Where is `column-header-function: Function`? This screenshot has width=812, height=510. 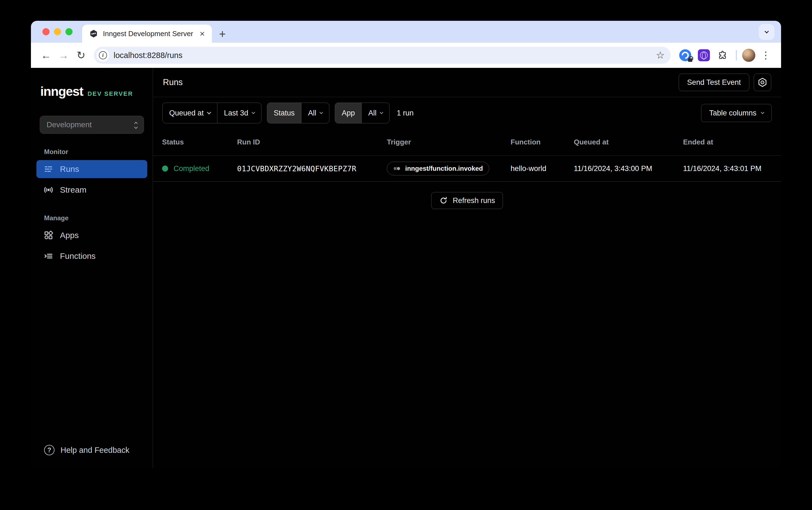
column-header-function: Function is located at coordinates (542, 142).